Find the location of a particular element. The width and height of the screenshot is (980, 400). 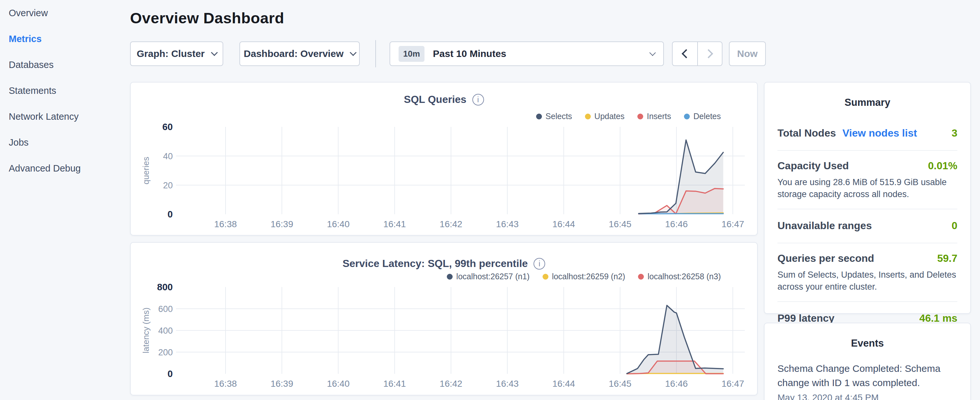

summary-row: Capacity Used0.01%You are using 28.6 MiB… is located at coordinates (867, 180).